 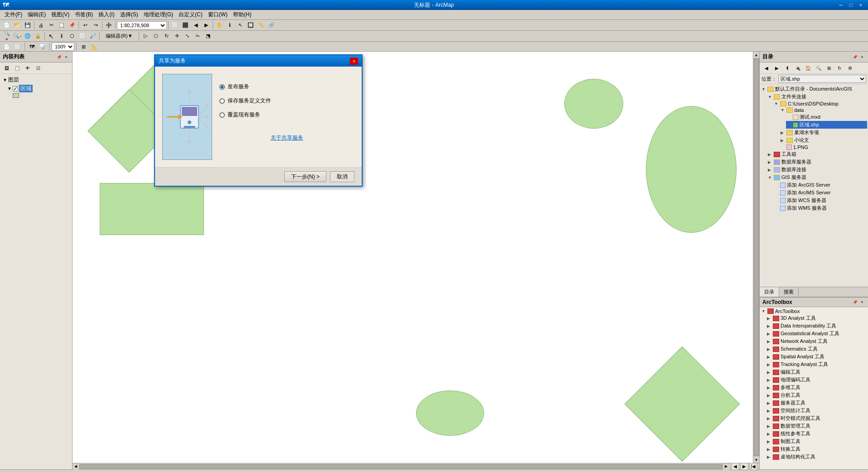 I want to click on maximize-button: □, so click(x=851, y=5).